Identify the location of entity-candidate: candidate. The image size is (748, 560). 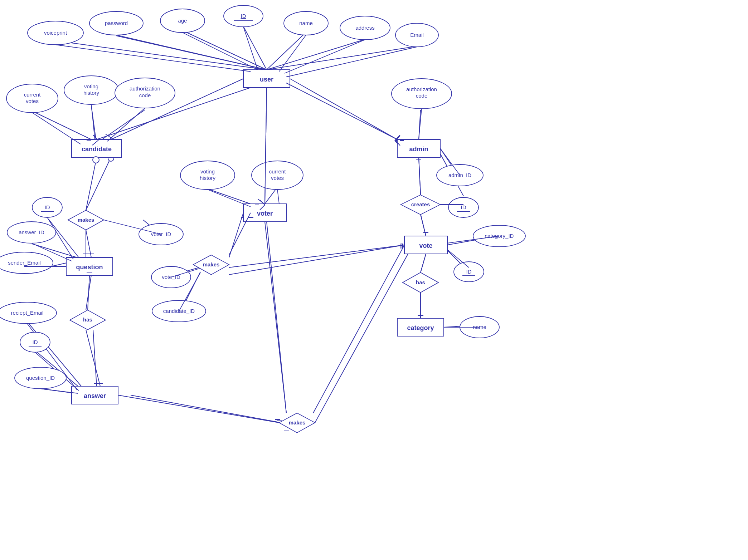
(97, 148).